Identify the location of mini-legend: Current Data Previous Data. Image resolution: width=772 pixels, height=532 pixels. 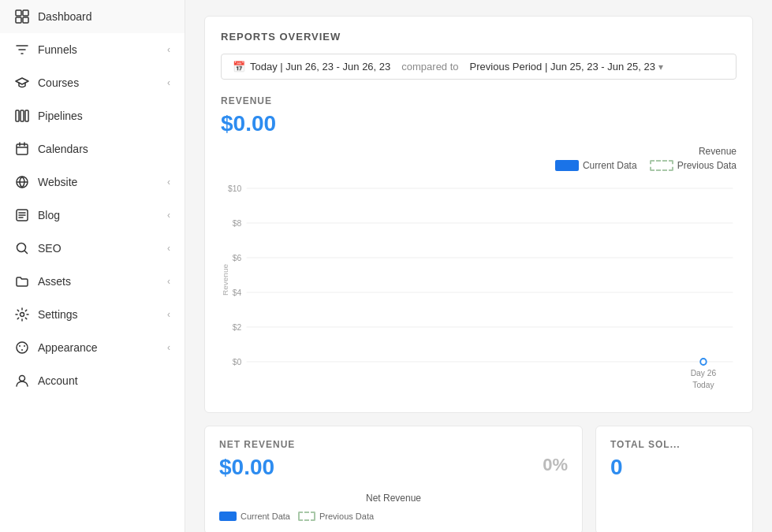
(393, 516).